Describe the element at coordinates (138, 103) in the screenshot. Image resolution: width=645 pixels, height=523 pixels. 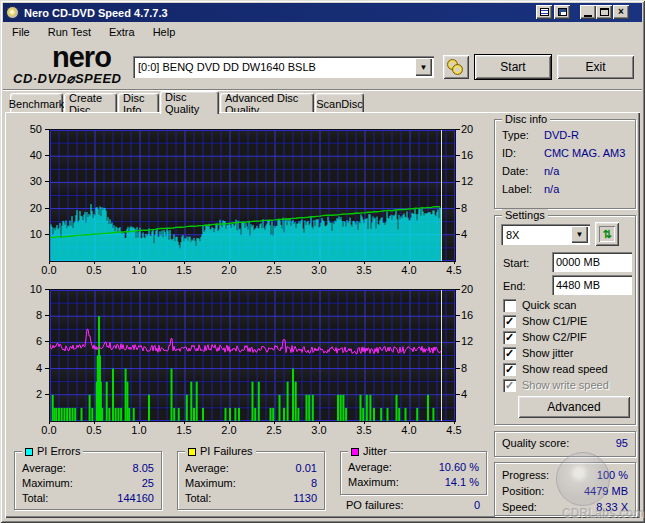
I see `tab-disc-info: Disc Info` at that location.